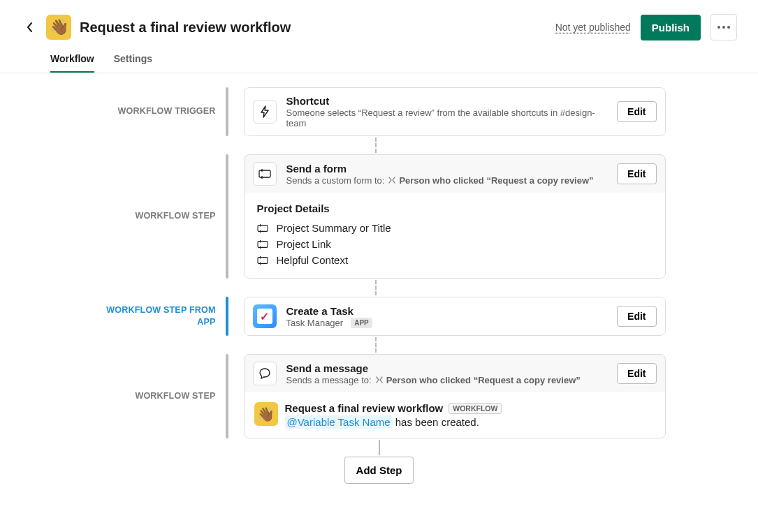 The width and height of the screenshot is (758, 532). I want to click on app-step-sub: Task Manager APP, so click(447, 323).